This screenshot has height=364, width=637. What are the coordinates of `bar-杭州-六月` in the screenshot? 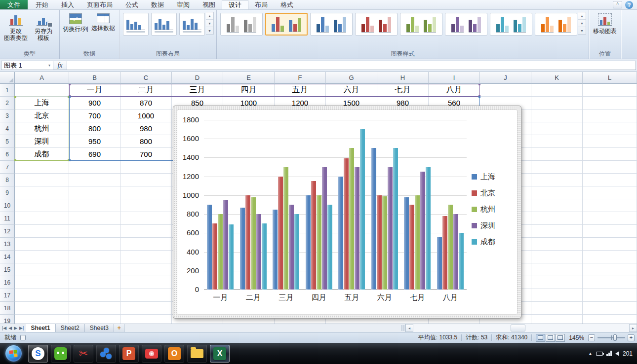 It's located at (385, 243).